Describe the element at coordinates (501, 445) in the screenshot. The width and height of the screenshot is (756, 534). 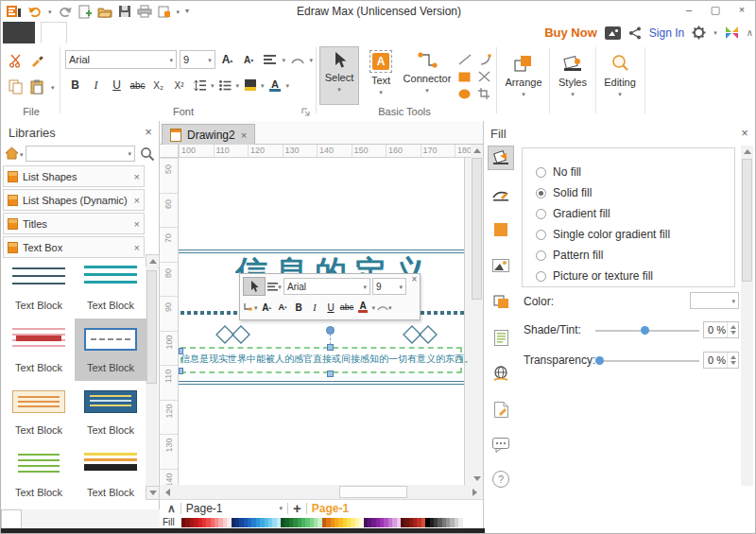
I see `comment-icon` at that location.